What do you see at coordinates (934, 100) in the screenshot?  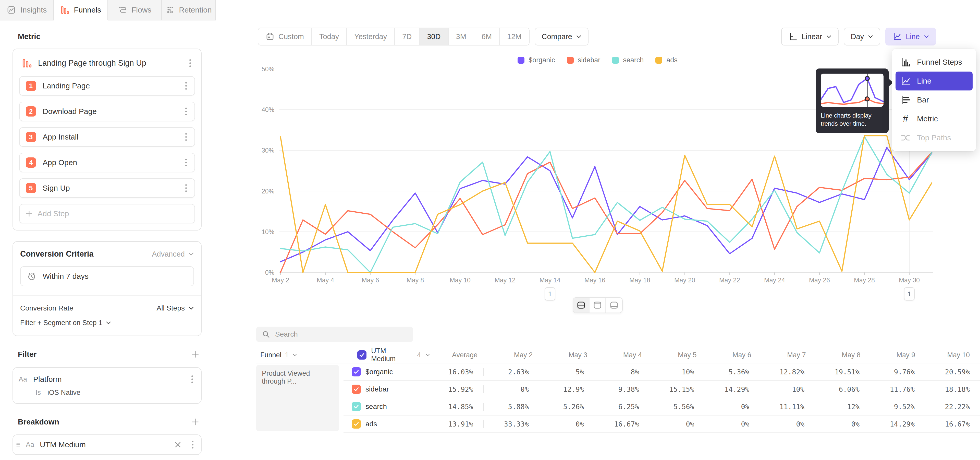 I see `menu-item-bar: Bar` at bounding box center [934, 100].